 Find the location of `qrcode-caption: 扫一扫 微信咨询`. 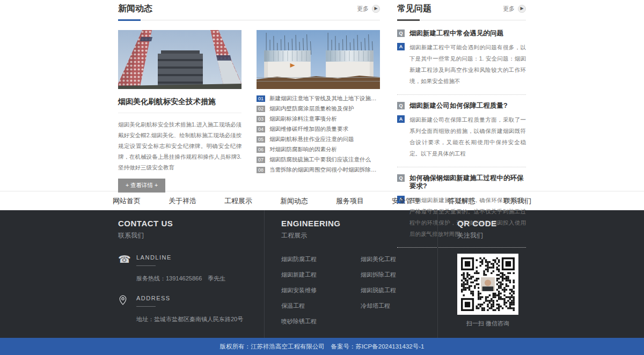

qrcode-caption: 扫一扫 微信咨询 is located at coordinates (488, 324).